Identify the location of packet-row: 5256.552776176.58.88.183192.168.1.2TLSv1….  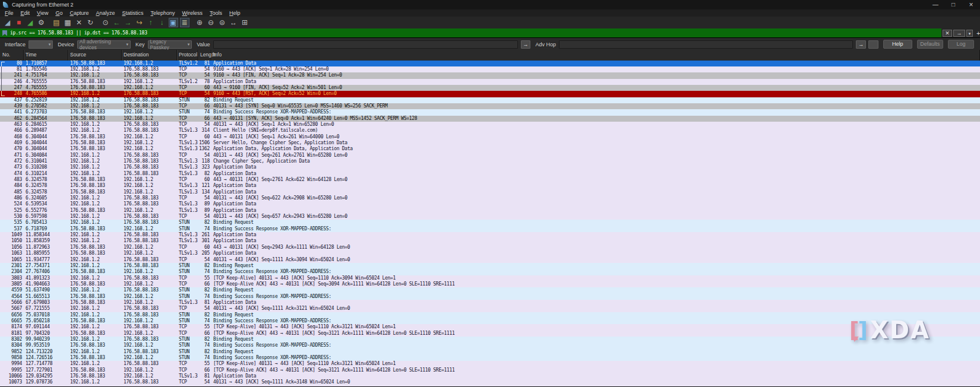
(490, 211).